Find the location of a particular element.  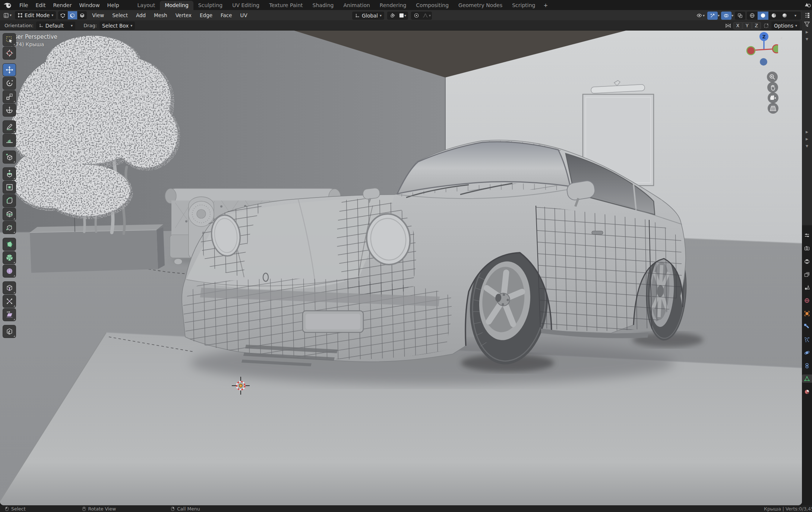

tab-render is located at coordinates (807, 248).